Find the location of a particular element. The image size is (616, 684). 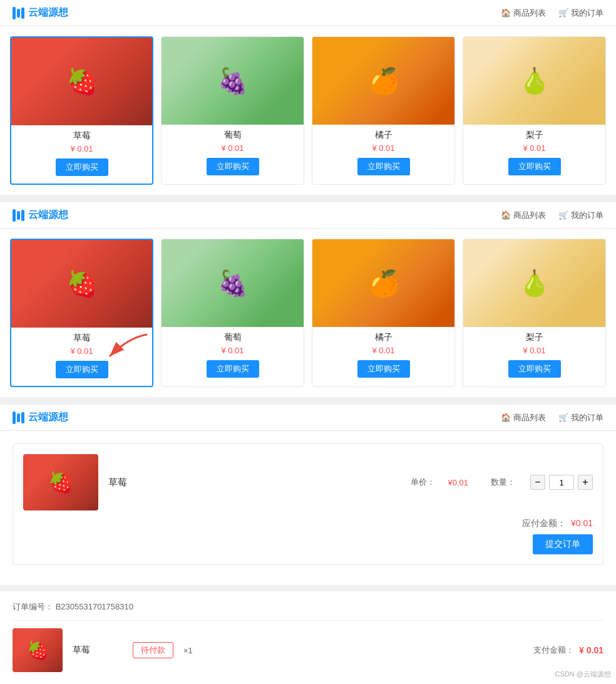

product-img-2-3: 🍊 is located at coordinates (383, 283).